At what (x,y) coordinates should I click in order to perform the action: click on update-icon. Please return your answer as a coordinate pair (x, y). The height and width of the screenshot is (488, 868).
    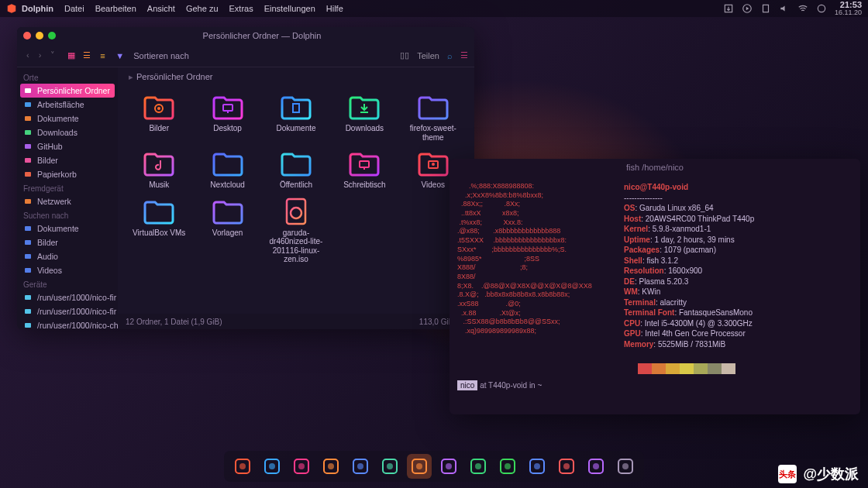
    Looking at the image, I should click on (728, 9).